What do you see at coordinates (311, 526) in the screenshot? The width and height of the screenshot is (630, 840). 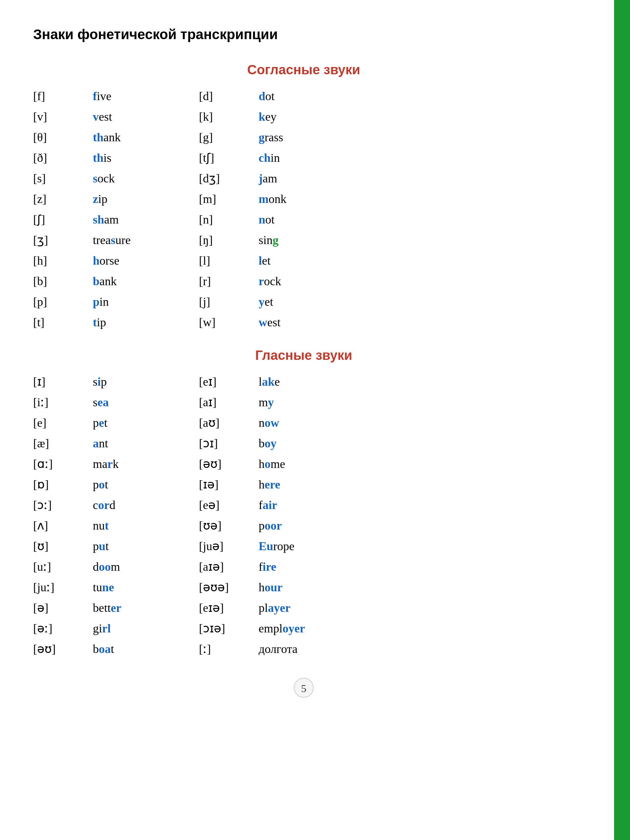 I see `word-poor: poor` at bounding box center [311, 526].